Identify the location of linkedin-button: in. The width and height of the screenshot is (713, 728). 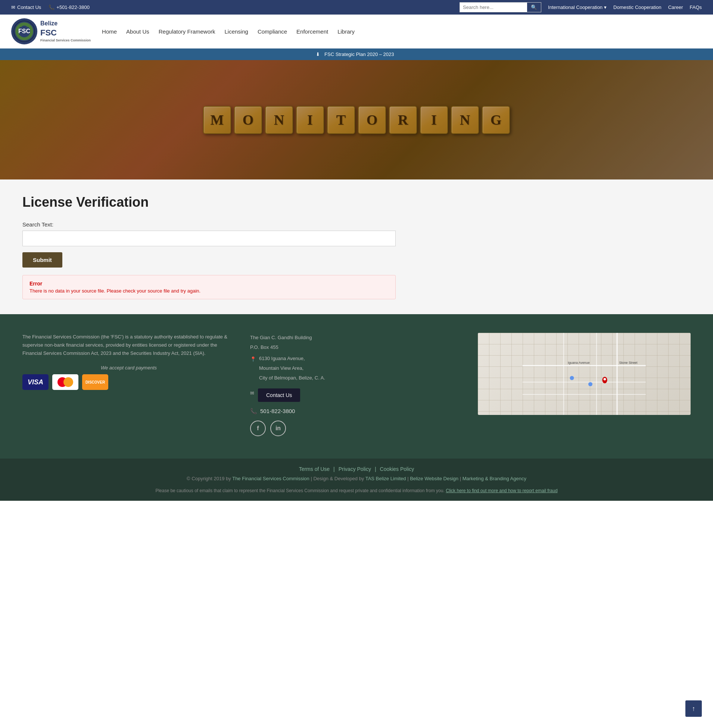
(278, 428).